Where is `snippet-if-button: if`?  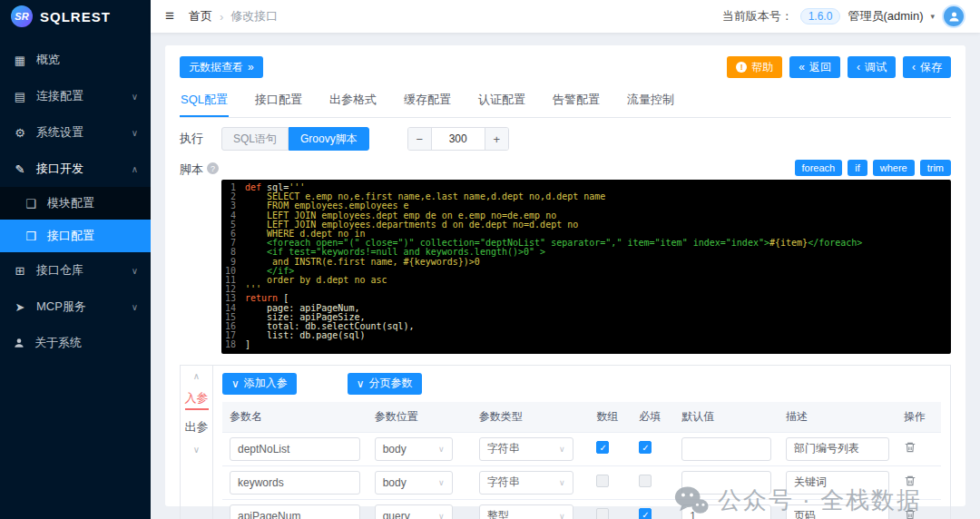 snippet-if-button: if is located at coordinates (858, 168).